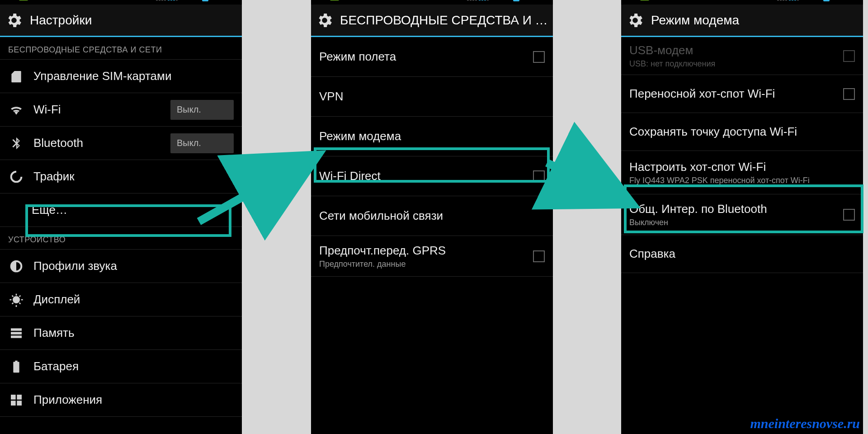 The image size is (868, 434). I want to click on screen-header: Настройки, so click(121, 21).